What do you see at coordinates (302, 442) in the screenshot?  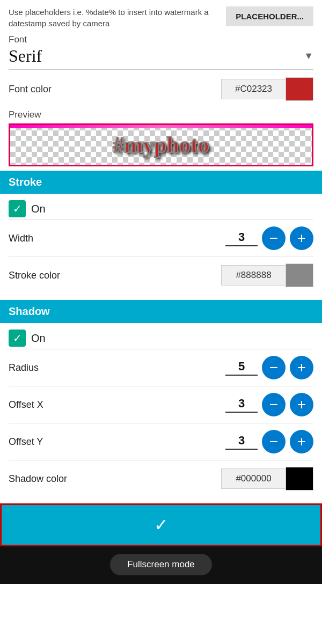 I see `shadow-offset-y-increase-button: +` at bounding box center [302, 442].